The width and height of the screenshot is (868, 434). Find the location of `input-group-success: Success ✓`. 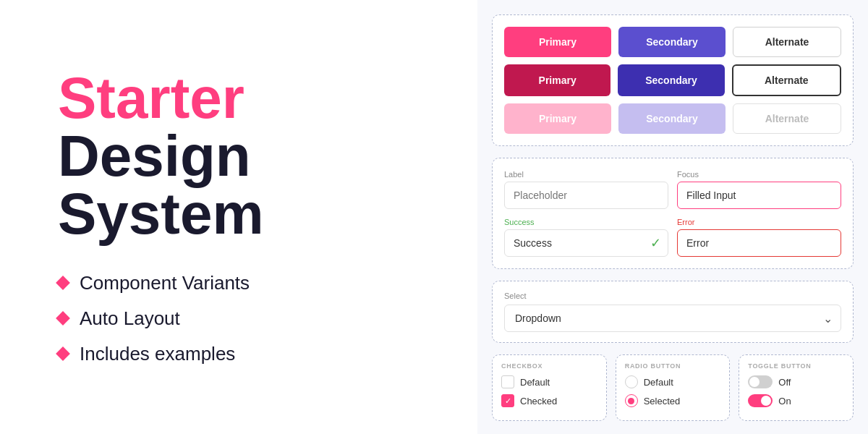

input-group-success: Success ✓ is located at coordinates (586, 237).